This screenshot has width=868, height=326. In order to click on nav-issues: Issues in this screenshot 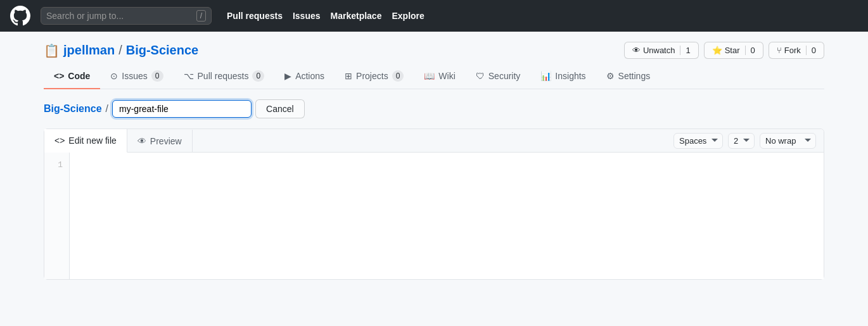, I will do `click(307, 16)`.